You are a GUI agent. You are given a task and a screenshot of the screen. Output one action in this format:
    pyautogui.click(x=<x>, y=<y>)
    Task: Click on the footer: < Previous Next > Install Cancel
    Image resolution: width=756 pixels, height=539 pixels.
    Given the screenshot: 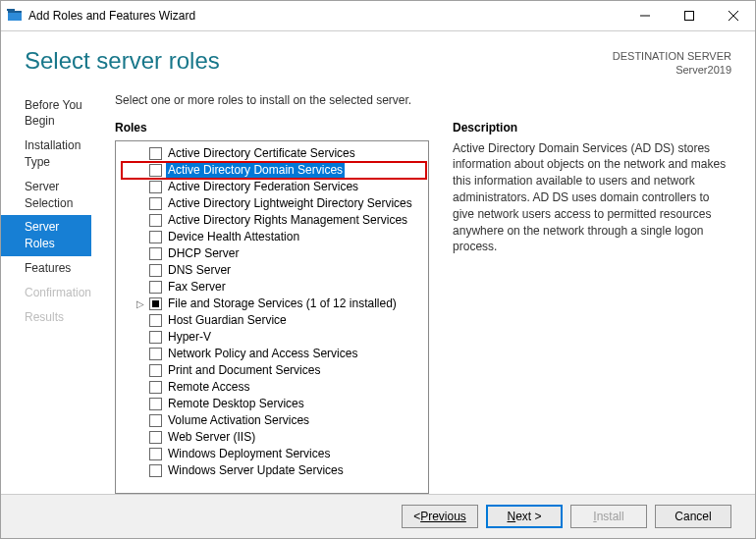 What is the action you would take?
    pyautogui.click(x=378, y=516)
    